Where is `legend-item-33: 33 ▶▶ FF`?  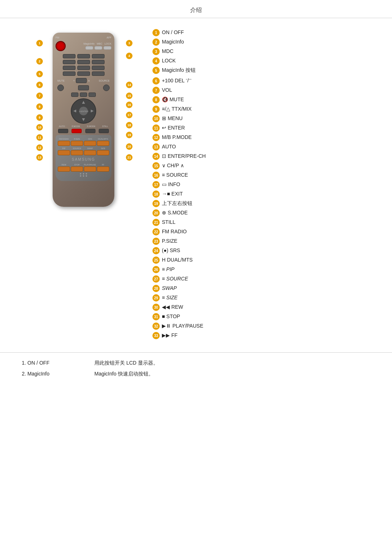
legend-item-33: 33 ▶▶ FF is located at coordinates (261, 336).